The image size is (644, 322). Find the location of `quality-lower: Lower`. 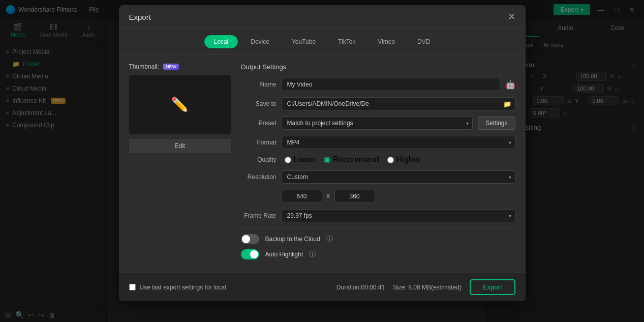

quality-lower: Lower is located at coordinates (300, 160).